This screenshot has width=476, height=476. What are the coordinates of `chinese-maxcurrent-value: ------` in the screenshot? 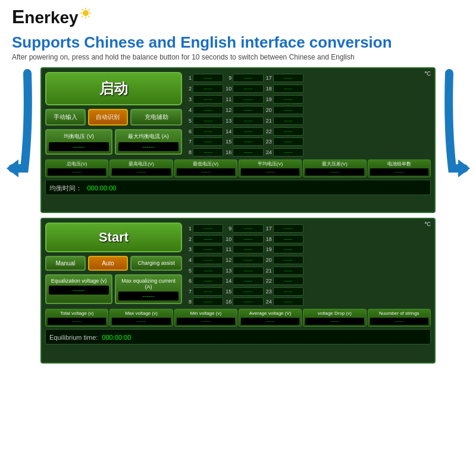 It's located at (149, 146).